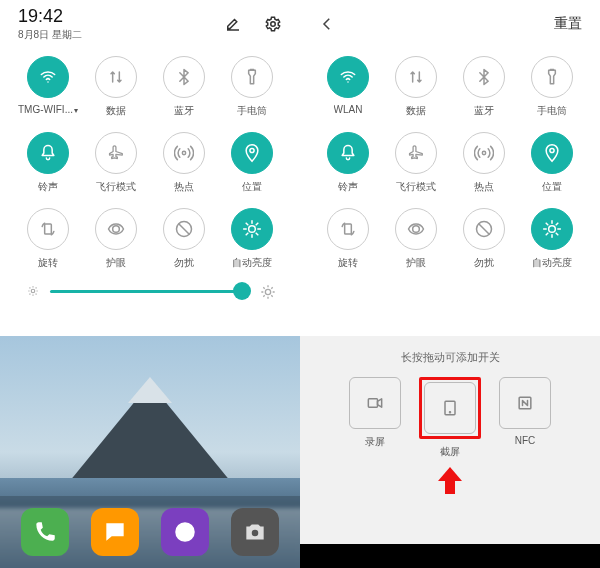 This screenshot has height=568, width=600. What do you see at coordinates (450, 408) in the screenshot?
I see `screenshot-icon` at bounding box center [450, 408].